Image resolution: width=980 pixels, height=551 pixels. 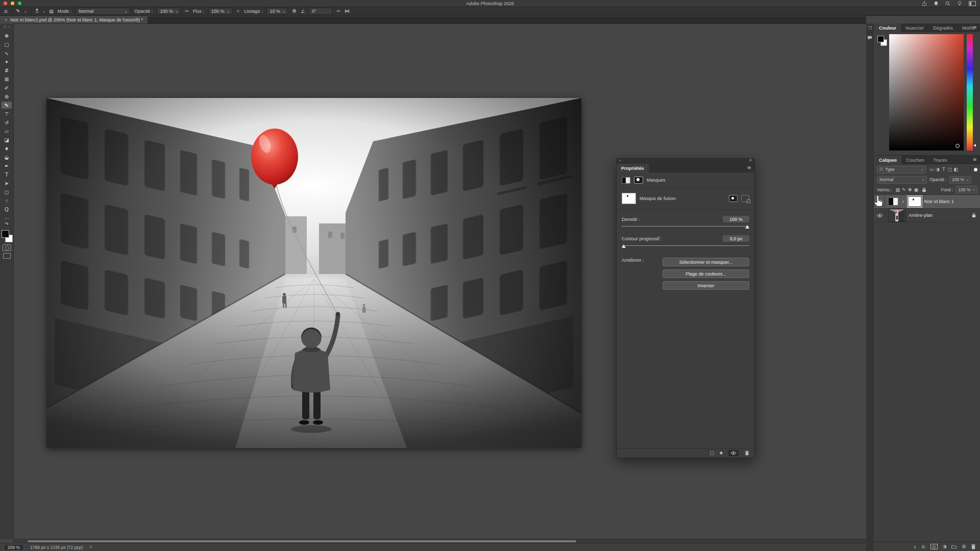 What do you see at coordinates (7, 105) in the screenshot?
I see `brush-tool-icon: ✎` at bounding box center [7, 105].